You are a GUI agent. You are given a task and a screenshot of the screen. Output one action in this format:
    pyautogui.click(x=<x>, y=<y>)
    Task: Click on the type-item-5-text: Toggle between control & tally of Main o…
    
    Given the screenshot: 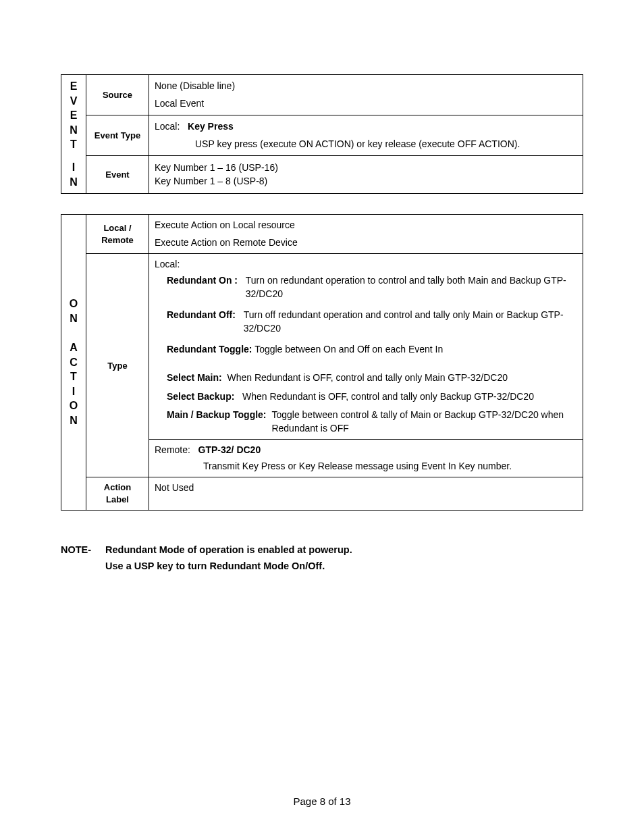 What is the action you would take?
    pyautogui.click(x=424, y=421)
    